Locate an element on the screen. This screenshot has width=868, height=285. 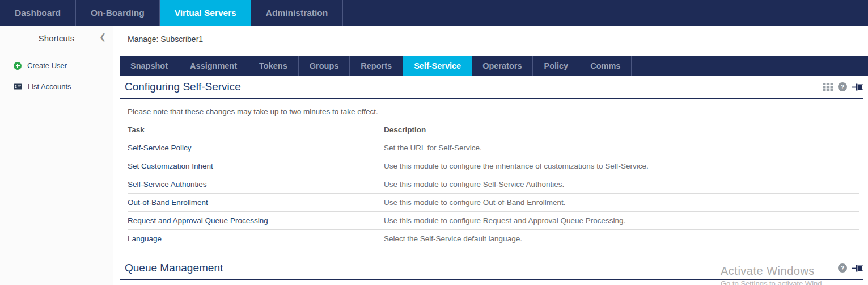
column-header-description: Description is located at coordinates (621, 129).